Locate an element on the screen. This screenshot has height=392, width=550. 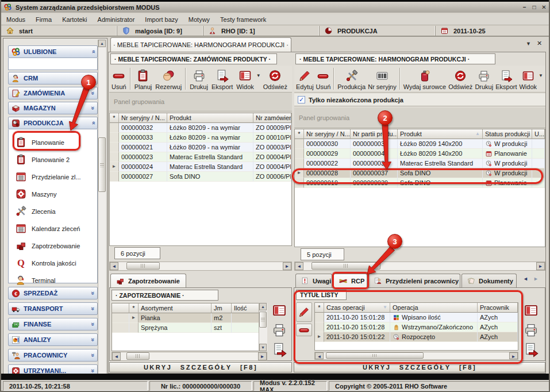
tab-dropdown-icon: ▼ is located at coordinates (529, 44).